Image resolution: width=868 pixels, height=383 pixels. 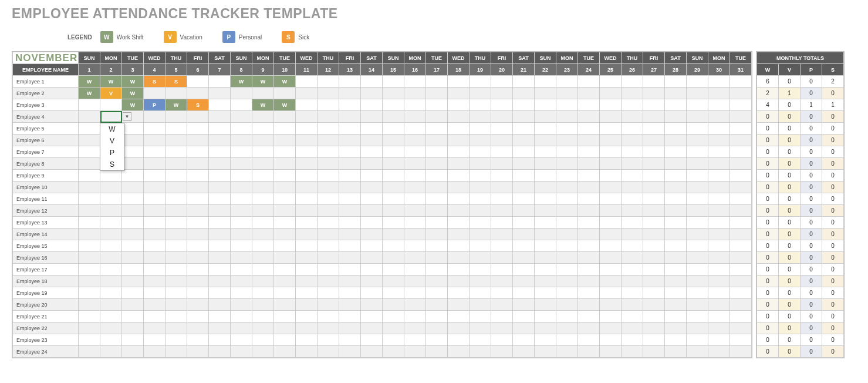 I want to click on employee-name-cell: Employee 22, so click(x=46, y=328).